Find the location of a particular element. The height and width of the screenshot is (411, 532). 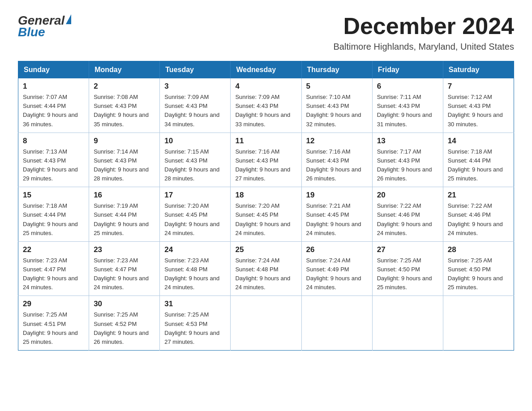

table-row: 1 Sunrise: 7:07 AMSunset: 4:44 PMDayligh… is located at coordinates (54, 106).